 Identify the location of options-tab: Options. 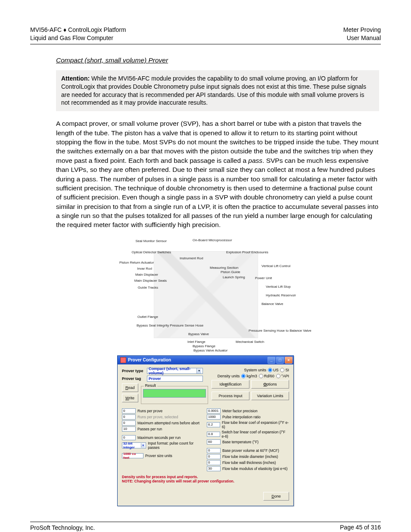
(270, 384).